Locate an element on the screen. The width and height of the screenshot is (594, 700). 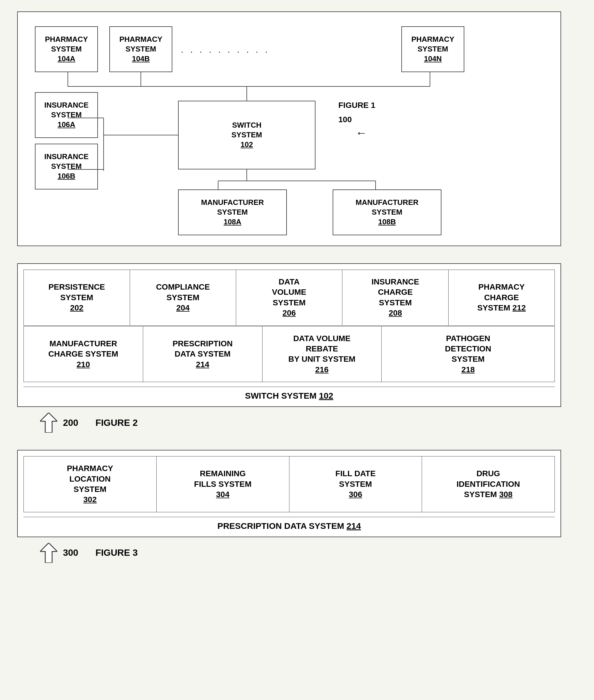
figure3-diagram: PHARMACY LOCATION SYSTEM 302 REMAINING F… is located at coordinates (289, 494).